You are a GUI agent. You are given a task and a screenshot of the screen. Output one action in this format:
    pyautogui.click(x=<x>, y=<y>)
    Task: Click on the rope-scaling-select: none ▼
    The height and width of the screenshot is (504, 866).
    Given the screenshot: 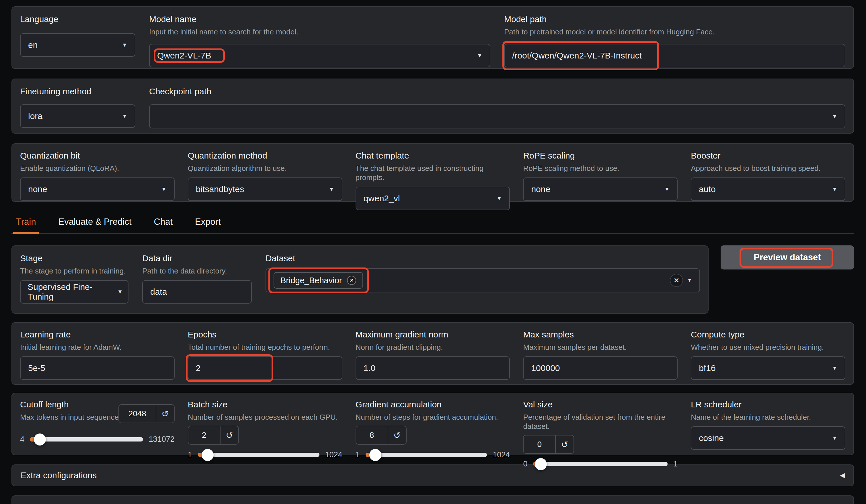 What is the action you would take?
    pyautogui.click(x=600, y=189)
    